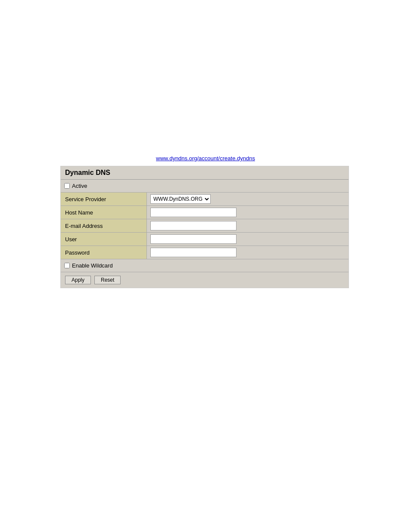  What do you see at coordinates (205, 226) in the screenshot?
I see `email-address-row: E-mail Address` at bounding box center [205, 226].